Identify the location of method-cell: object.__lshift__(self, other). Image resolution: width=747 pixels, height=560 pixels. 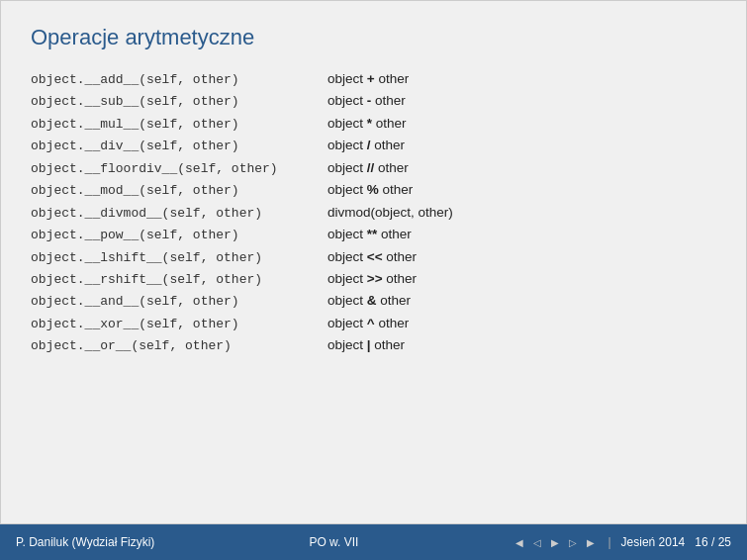
(179, 257).